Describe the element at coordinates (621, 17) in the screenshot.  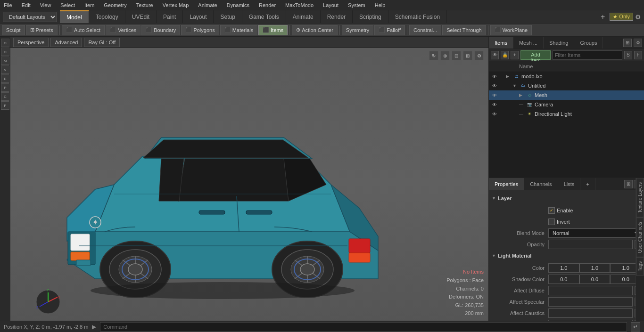
I see `star-only-badge: ★ Only` at that location.